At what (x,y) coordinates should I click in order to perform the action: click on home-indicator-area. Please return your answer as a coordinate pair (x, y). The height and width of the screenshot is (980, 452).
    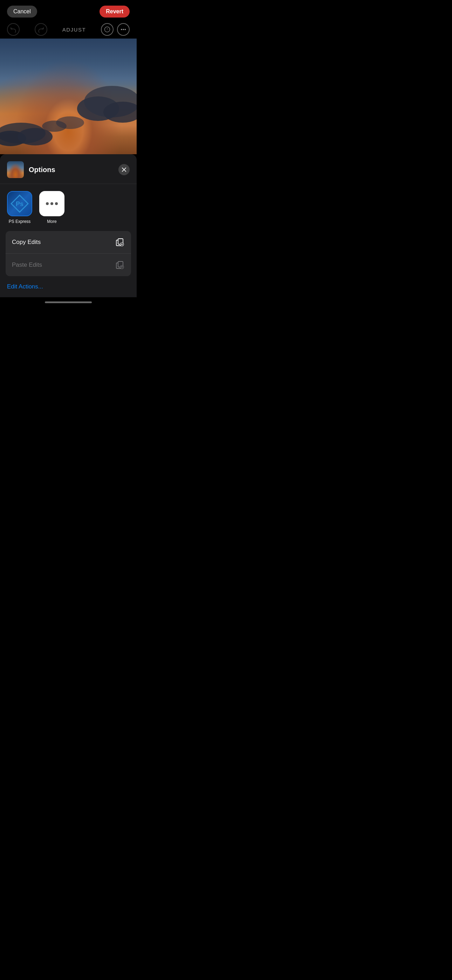
    Looking at the image, I should click on (68, 301).